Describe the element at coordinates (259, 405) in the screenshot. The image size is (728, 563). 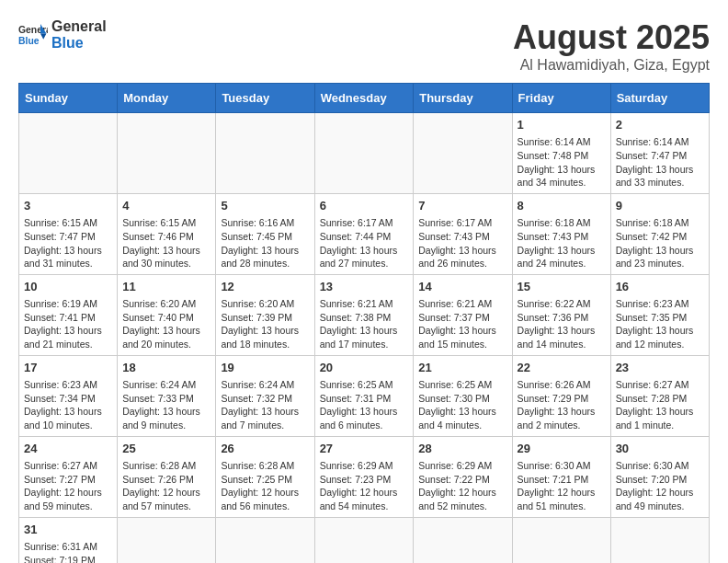
I see `day-info: Sunrise: 6:24 AM Sunset: 7:32 PM Dayligh…` at that location.